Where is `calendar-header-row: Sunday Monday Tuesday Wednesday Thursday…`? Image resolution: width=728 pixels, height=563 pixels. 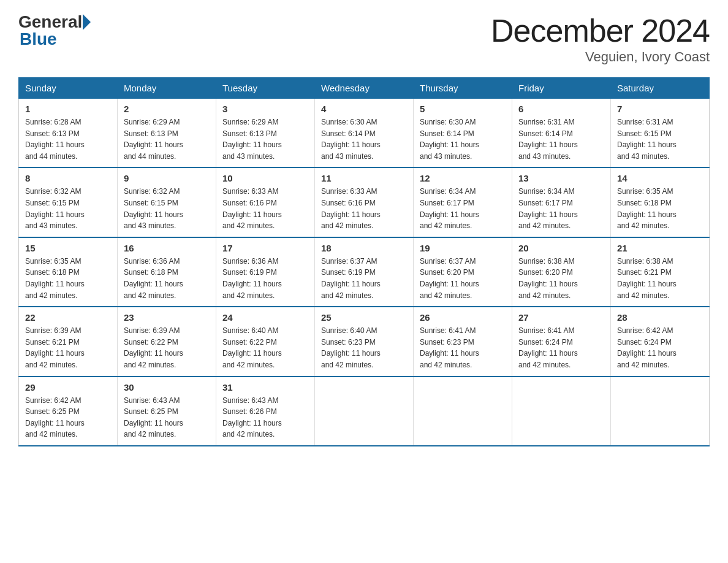 calendar-header-row: Sunday Monday Tuesday Wednesday Thursday… is located at coordinates (364, 88).